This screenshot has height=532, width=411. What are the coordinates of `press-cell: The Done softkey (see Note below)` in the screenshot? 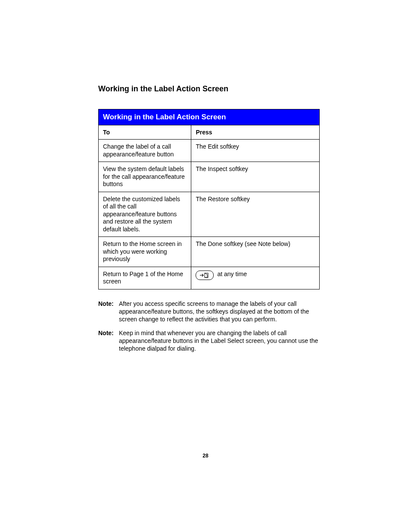 It's located at (255, 252).